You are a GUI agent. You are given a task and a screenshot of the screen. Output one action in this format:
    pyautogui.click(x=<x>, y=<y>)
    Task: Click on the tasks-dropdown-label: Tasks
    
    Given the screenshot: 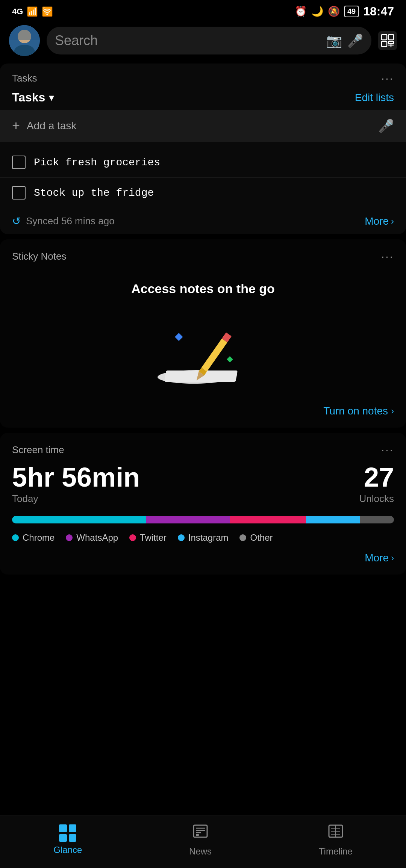 What is the action you would take?
    pyautogui.click(x=29, y=98)
    